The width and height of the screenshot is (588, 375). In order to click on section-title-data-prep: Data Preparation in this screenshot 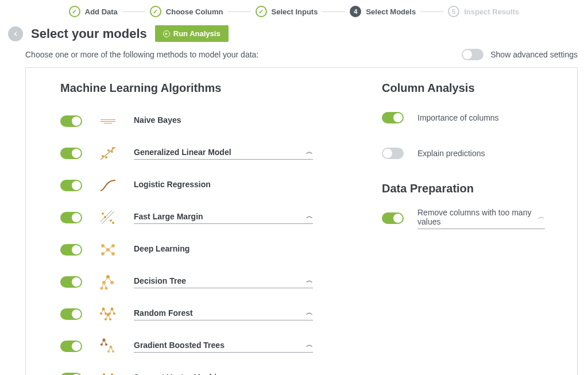, I will do `click(463, 188)`.